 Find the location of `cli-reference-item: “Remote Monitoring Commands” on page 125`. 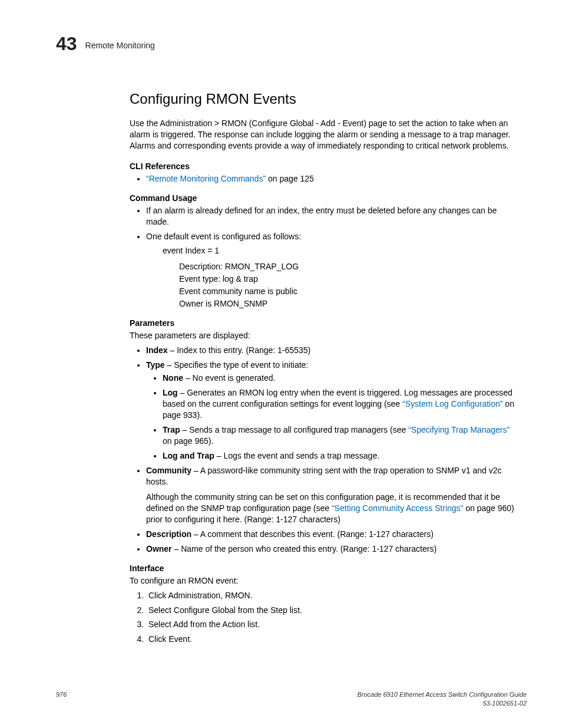

cli-reference-item: “Remote Monitoring Commands” on page 125 is located at coordinates (330, 179).